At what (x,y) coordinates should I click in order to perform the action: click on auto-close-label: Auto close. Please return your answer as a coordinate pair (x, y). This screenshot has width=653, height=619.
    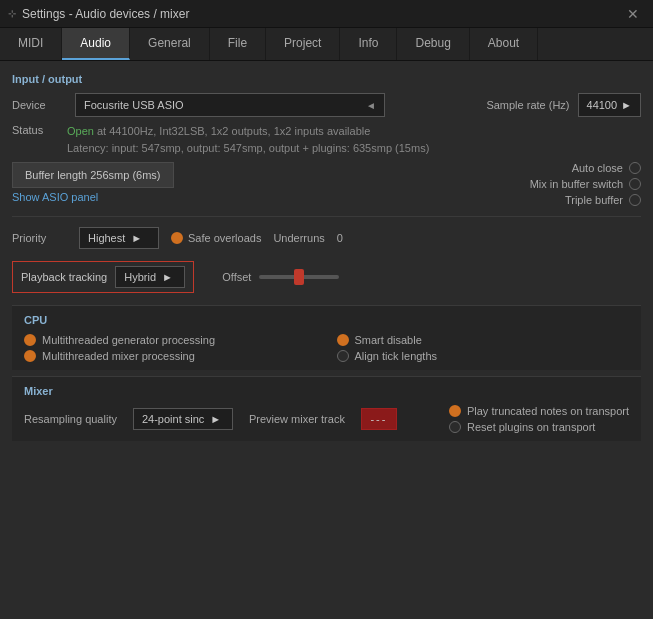
    Looking at the image, I should click on (598, 168).